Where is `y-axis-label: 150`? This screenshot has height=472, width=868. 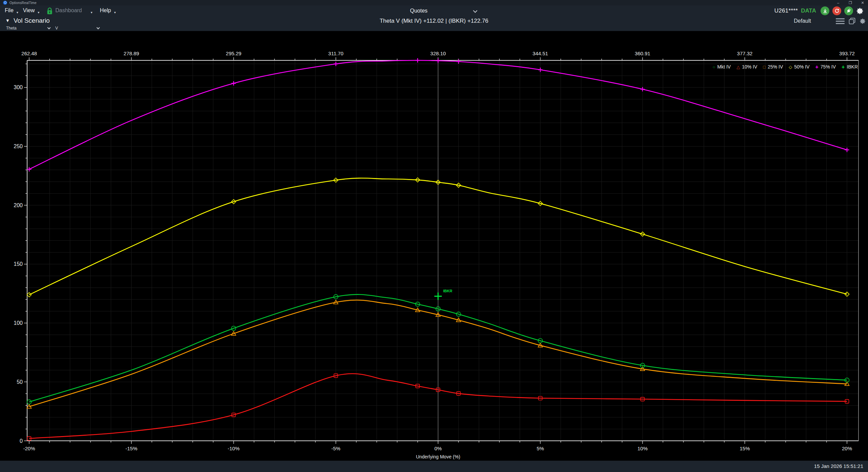 y-axis-label: 150 is located at coordinates (18, 264).